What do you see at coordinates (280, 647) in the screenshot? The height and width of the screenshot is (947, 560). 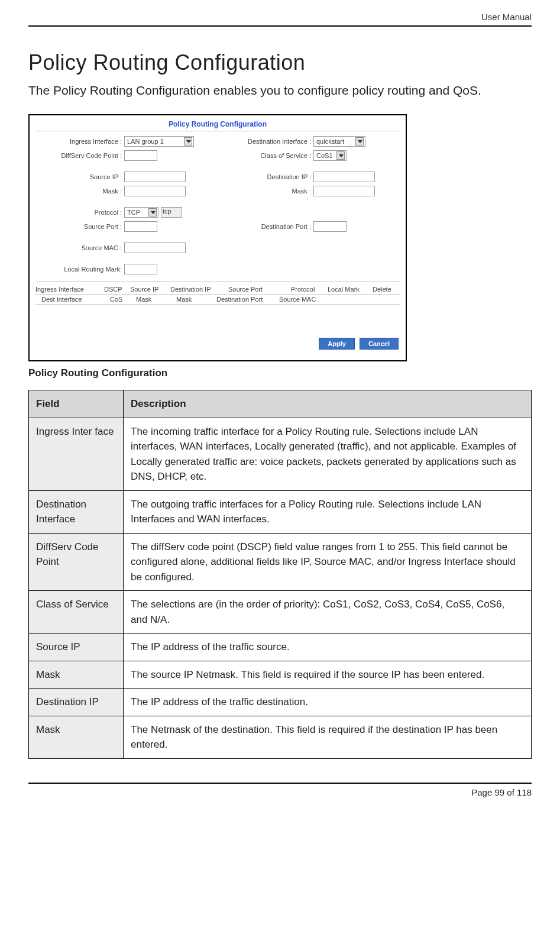 I see `table-row: Source IP The IP address of the traffic …` at bounding box center [280, 647].